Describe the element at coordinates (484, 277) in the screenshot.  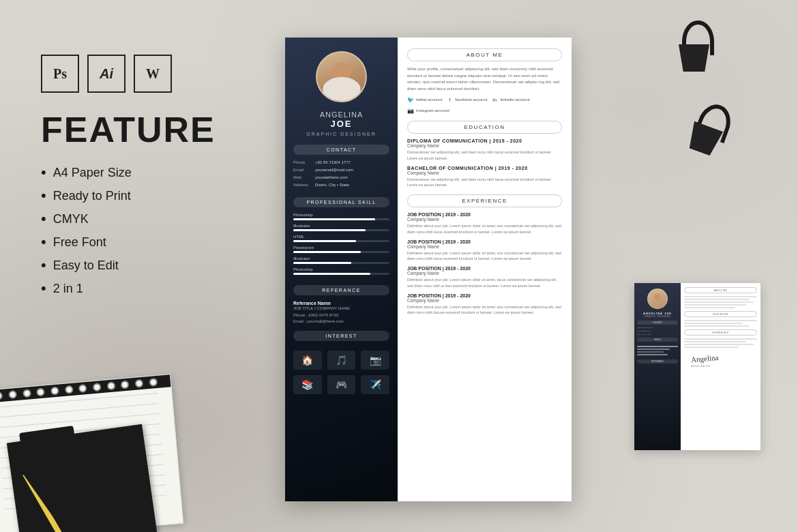
I see `experience-item-3: JOB POSITION | 2019 - 2020 Company Name …` at that location.